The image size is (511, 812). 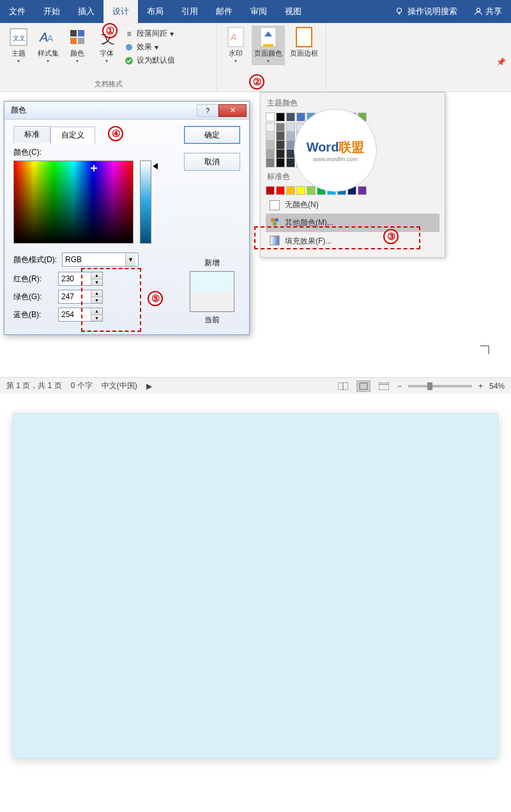 I want to click on tab-insert: 插入, so click(x=86, y=12).